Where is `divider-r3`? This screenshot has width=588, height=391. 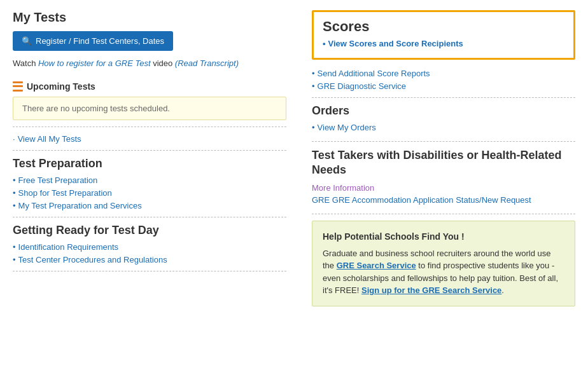 divider-r3 is located at coordinates (444, 214).